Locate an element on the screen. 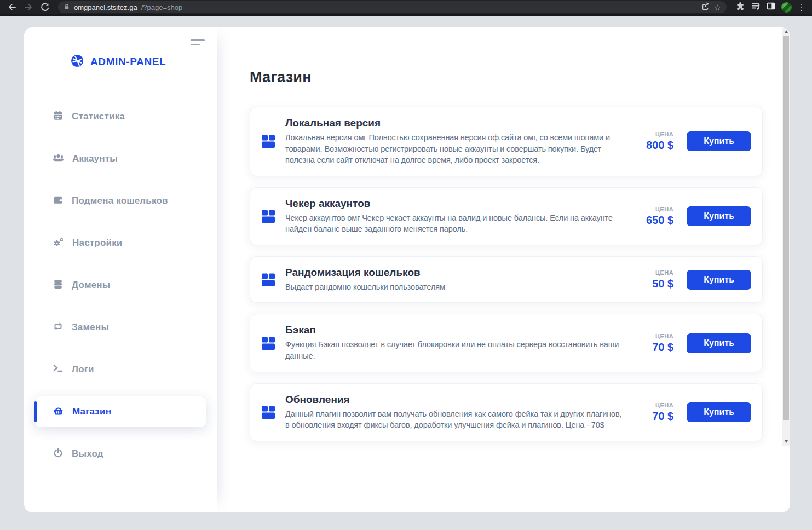  sidebar-item-shop: Магазин is located at coordinates (120, 412).